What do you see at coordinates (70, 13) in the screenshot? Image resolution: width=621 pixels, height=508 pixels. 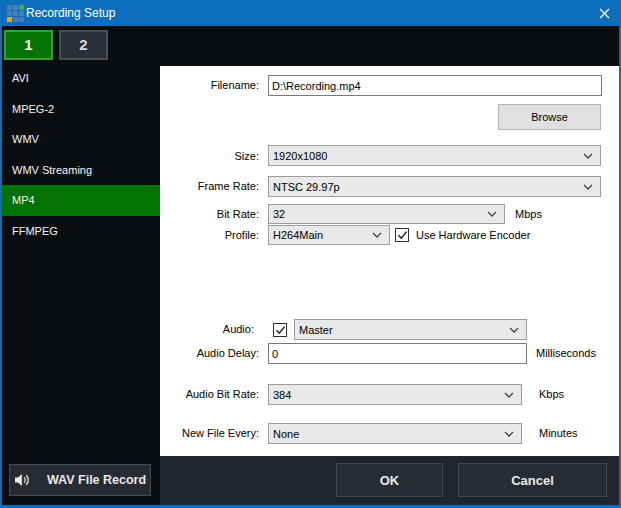 I see `window-title: Recording Setup` at bounding box center [70, 13].